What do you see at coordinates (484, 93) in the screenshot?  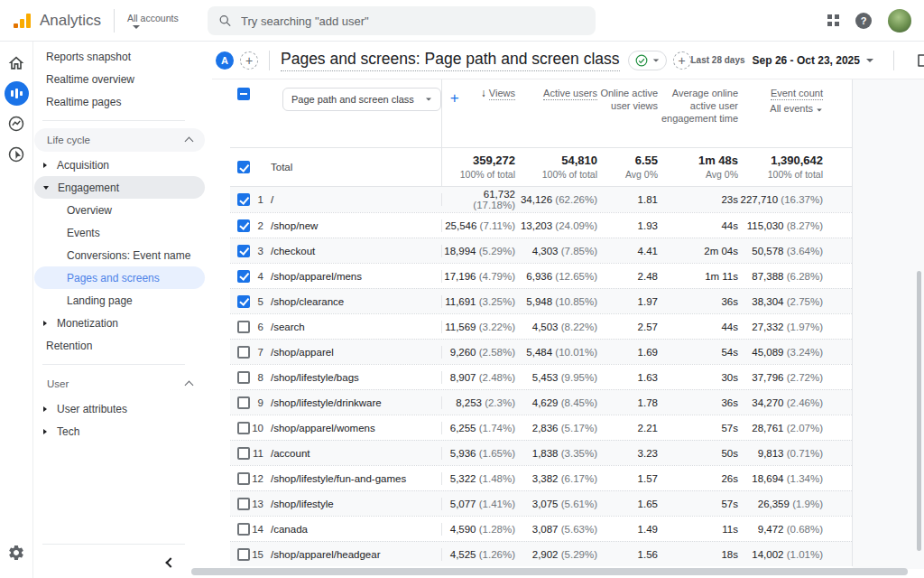 I see `sort-desc-icon: ↓` at bounding box center [484, 93].